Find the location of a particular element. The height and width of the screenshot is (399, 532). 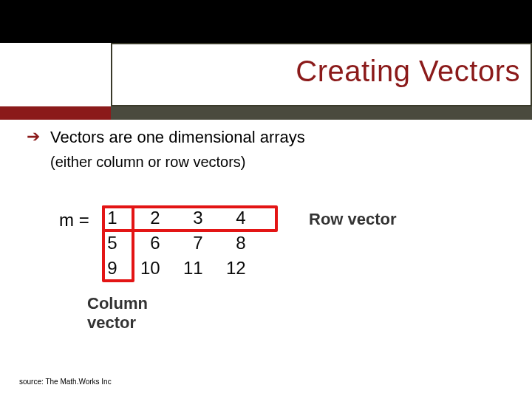

row-vector-label: Row vector is located at coordinates (353, 219).